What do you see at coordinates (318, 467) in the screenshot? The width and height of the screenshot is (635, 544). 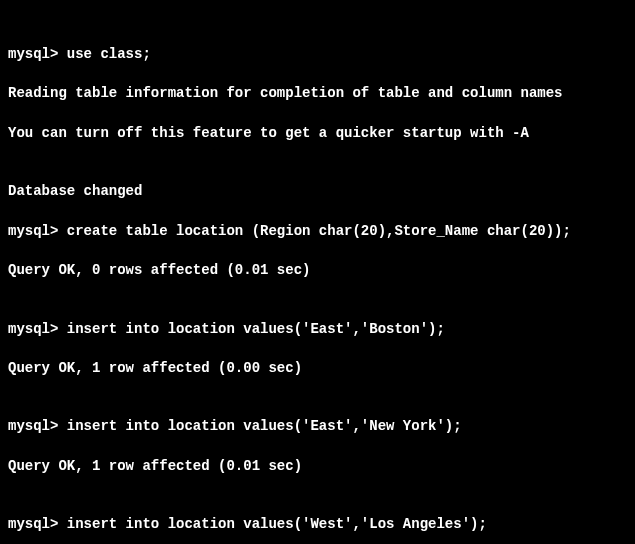 I see `response-4: Query OK, 1 row affected (0.01 sec)` at bounding box center [318, 467].